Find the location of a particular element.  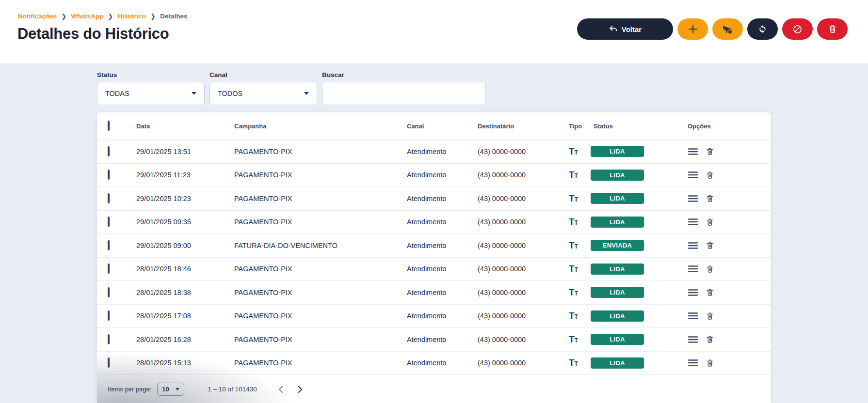

breadcrumb-link-historico: Histórico is located at coordinates (132, 16).